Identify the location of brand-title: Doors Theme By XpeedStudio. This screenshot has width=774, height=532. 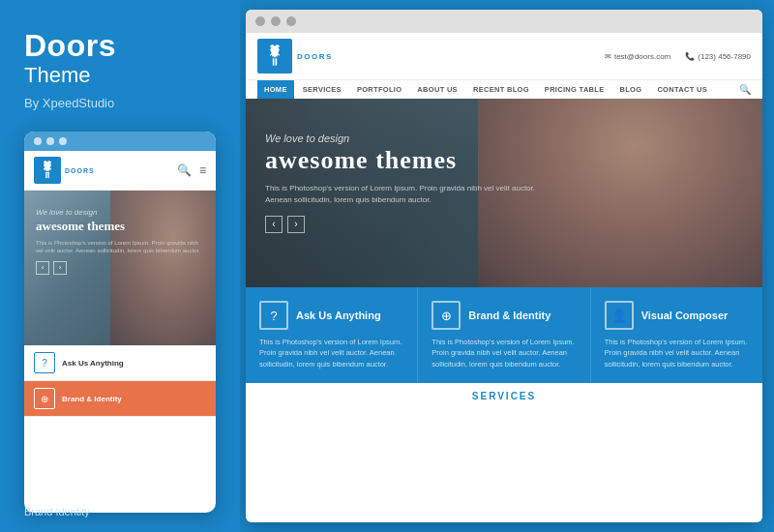
(120, 80).